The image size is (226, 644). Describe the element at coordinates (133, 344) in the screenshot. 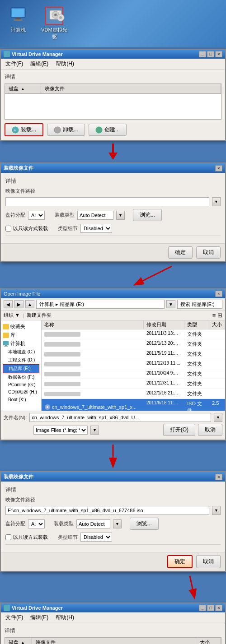

I see `file-row-2: 2012/1/13 20:... 文件夹` at that location.